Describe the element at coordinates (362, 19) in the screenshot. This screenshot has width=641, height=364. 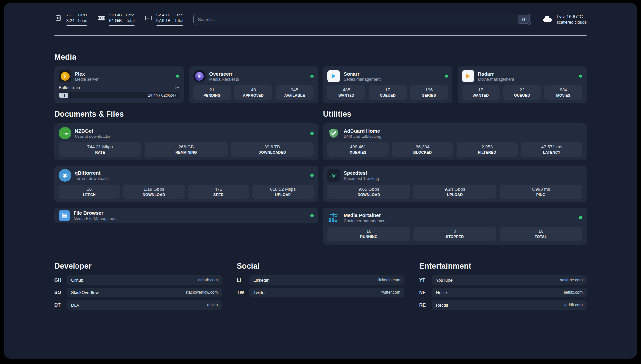
I see `search-input` at that location.